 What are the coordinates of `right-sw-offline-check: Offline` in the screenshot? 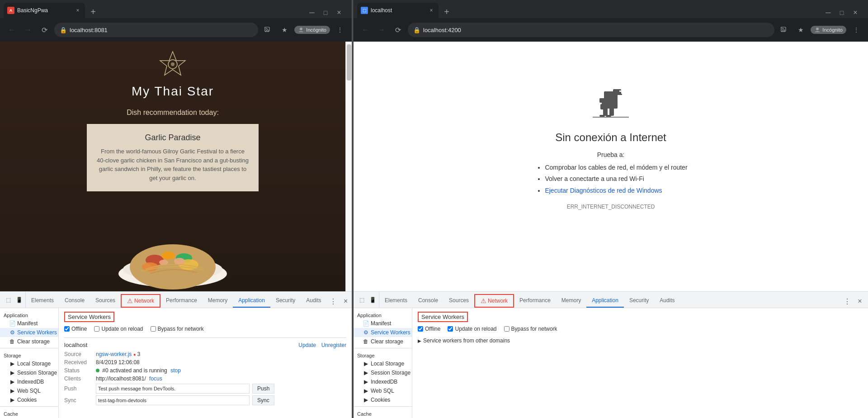 It's located at (429, 329).